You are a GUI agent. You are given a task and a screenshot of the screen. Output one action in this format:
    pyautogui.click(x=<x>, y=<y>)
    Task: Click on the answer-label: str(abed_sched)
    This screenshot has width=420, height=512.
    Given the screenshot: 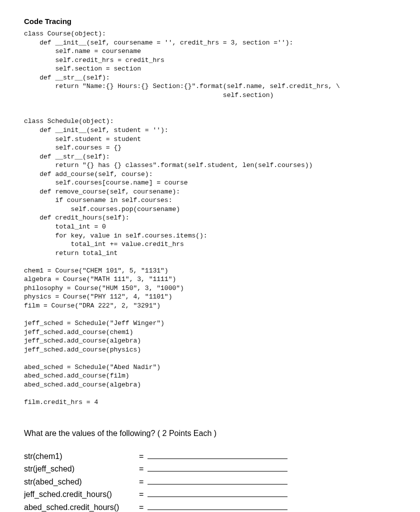 What is the action you would take?
    pyautogui.click(x=82, y=482)
    